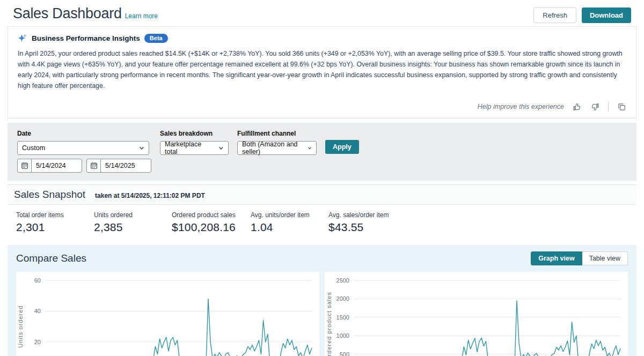  I want to click on date-range-select: Custom, so click(83, 148).